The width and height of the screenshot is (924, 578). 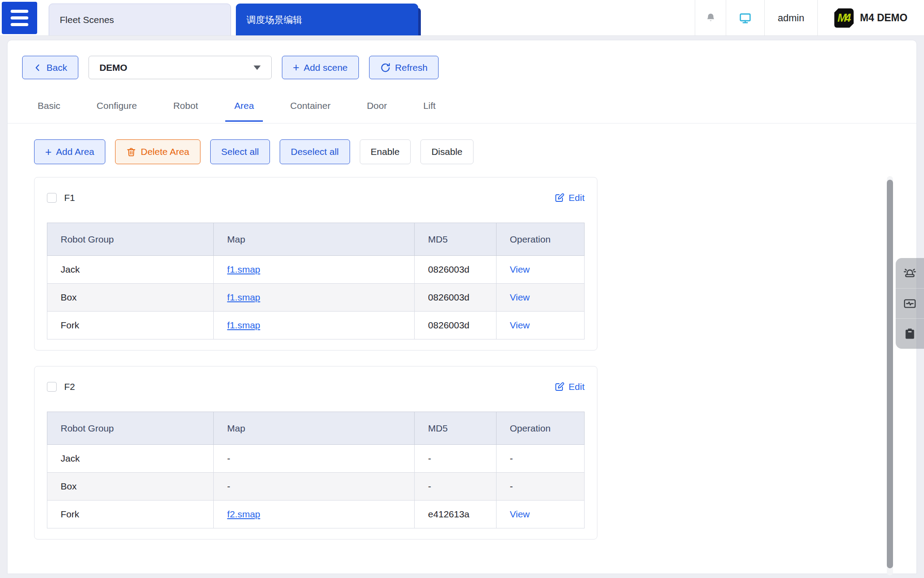 What do you see at coordinates (447, 152) in the screenshot?
I see `disable-label: Disable` at bounding box center [447, 152].